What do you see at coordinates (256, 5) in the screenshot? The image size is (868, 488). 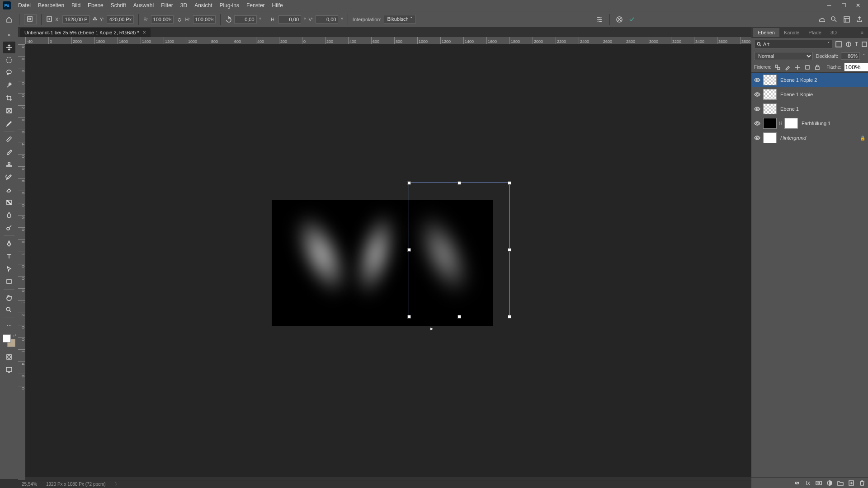 I see `menu-fenster: Fenster` at bounding box center [256, 5].